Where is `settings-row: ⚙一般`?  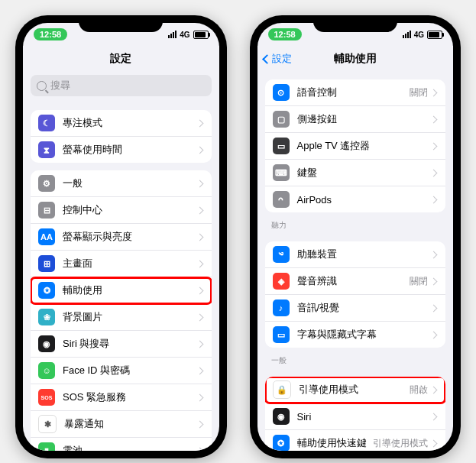
settings-row: ⚙一般 is located at coordinates (121, 183).